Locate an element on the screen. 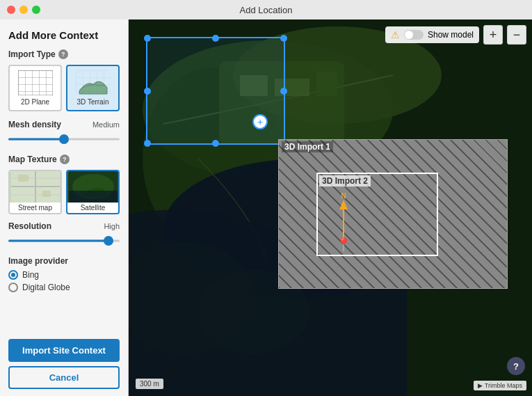  show-model-toggle: ⚠ Show model is located at coordinates (433, 35).